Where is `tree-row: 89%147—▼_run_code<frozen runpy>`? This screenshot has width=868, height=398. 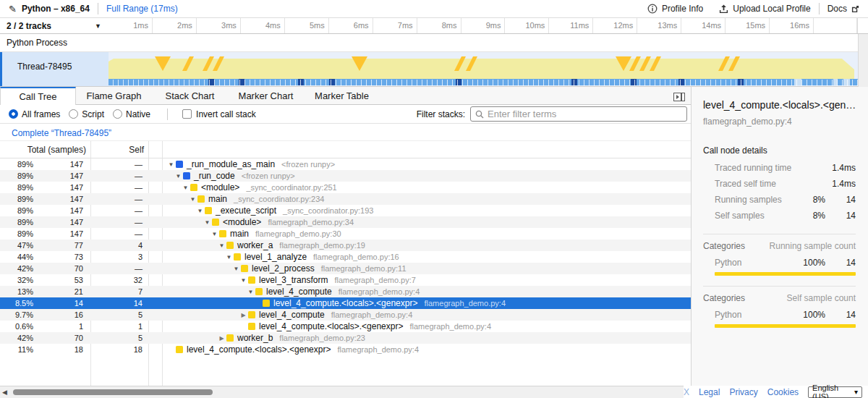
tree-row: 89%147—▼_run_code<frozen runpy> is located at coordinates (346, 176).